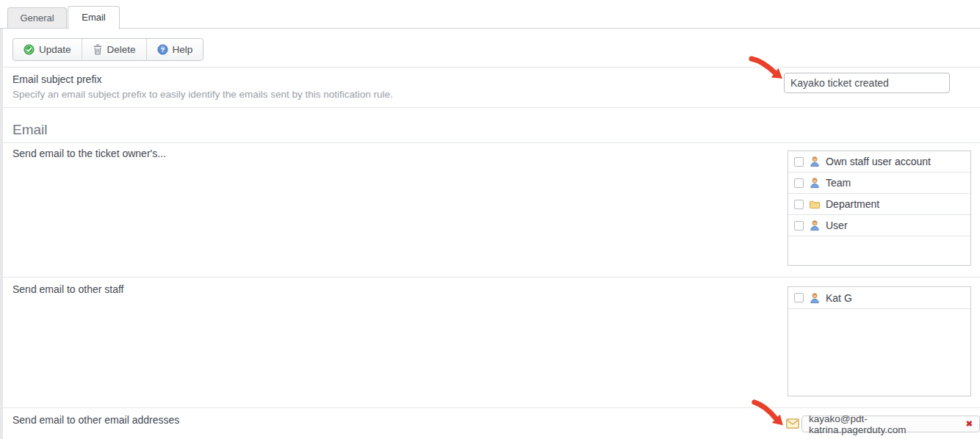 This screenshot has width=980, height=439. What do you see at coordinates (1, 233) in the screenshot?
I see `panel-left-edge` at bounding box center [1, 233].